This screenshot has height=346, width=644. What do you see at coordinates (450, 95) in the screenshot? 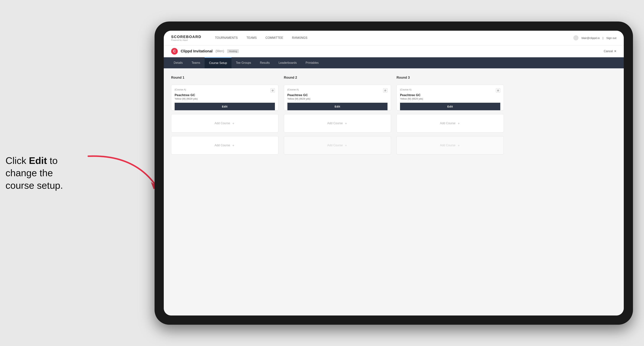
I see `course-3-name: Peachtree GC` at bounding box center [450, 95].